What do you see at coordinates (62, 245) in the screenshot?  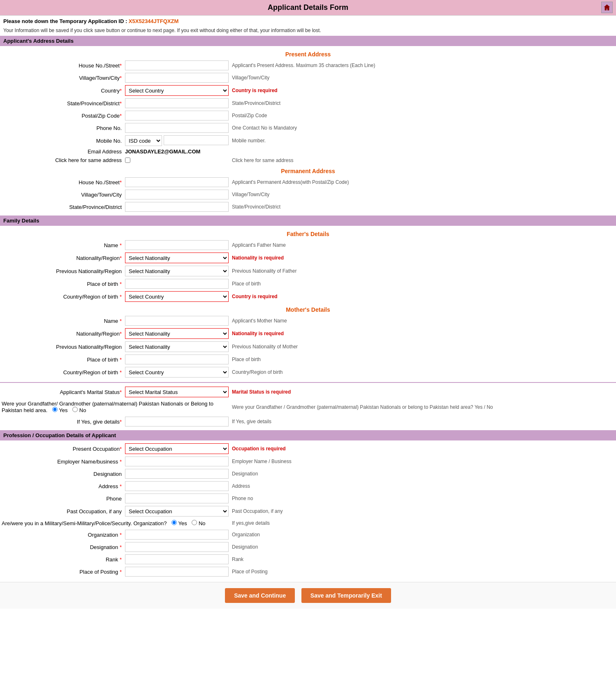 I see `father-name-label: Name *` at bounding box center [62, 245].